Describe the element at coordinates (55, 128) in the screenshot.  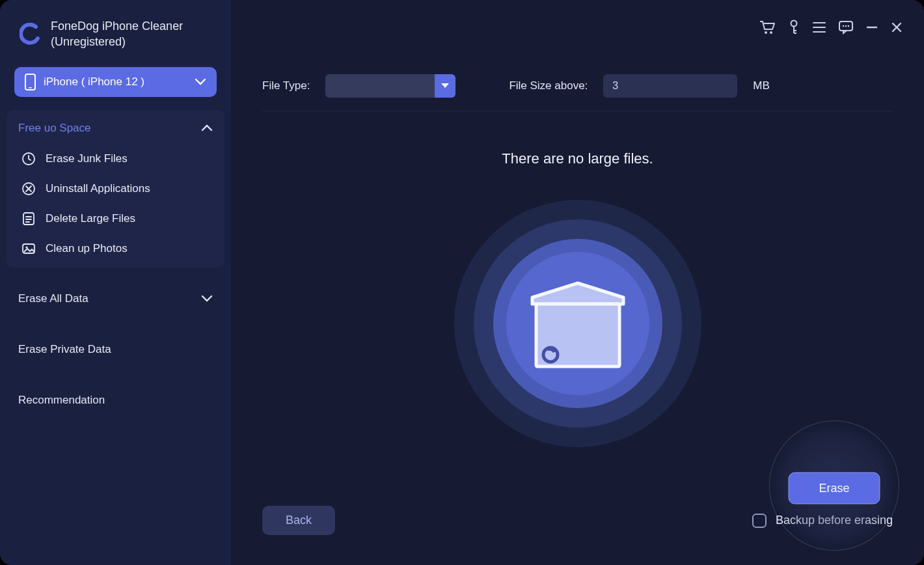
I see `section-title: Free uo Space` at that location.